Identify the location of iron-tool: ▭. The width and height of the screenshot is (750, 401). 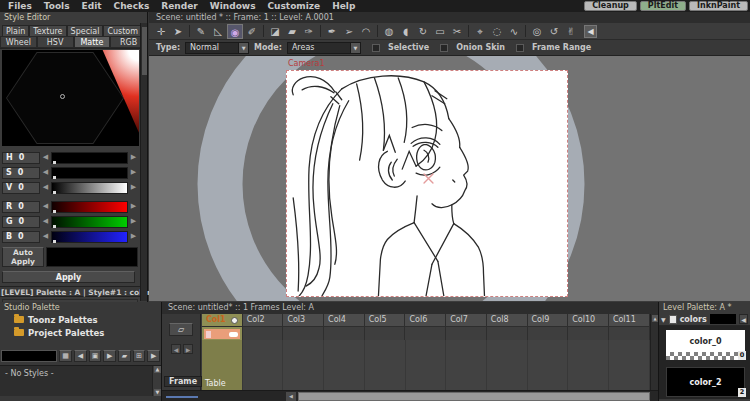
(440, 32).